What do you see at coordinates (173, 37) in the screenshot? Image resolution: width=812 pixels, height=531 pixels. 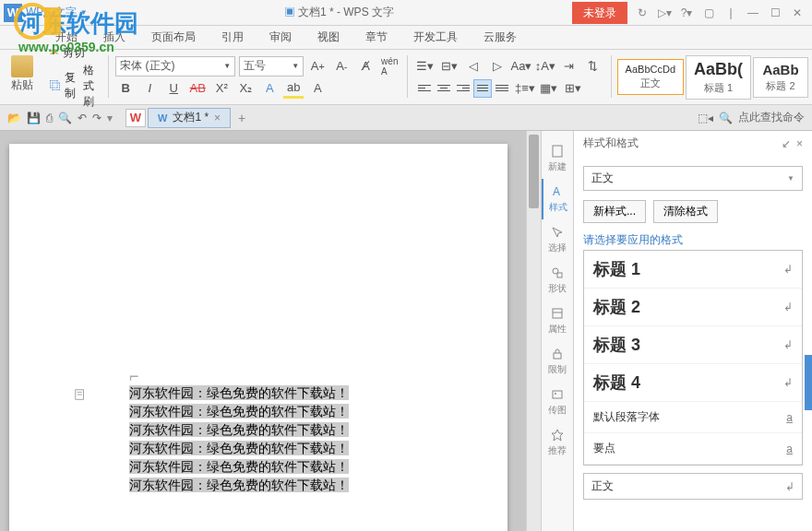 I see `menu-layout: 页面布局` at bounding box center [173, 37].